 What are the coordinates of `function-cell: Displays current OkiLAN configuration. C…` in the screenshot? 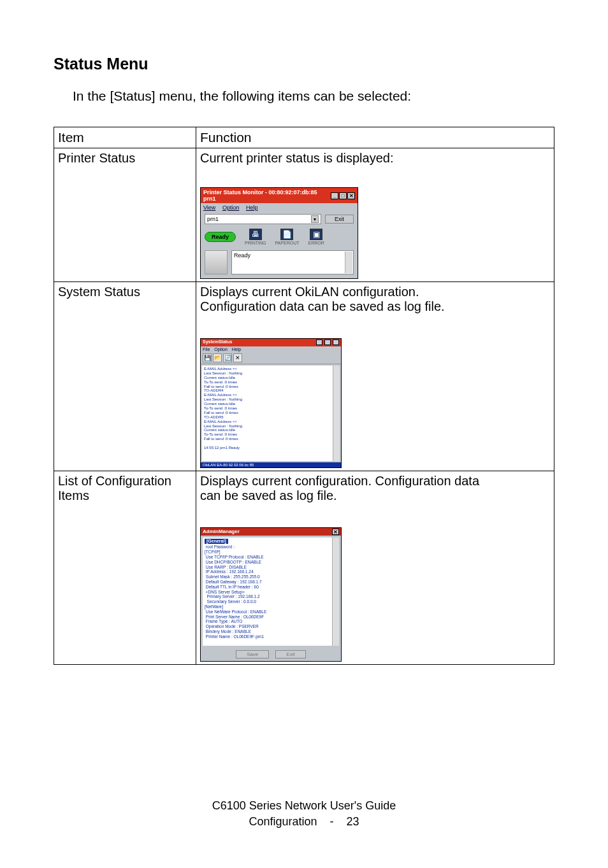 It's located at (375, 377).